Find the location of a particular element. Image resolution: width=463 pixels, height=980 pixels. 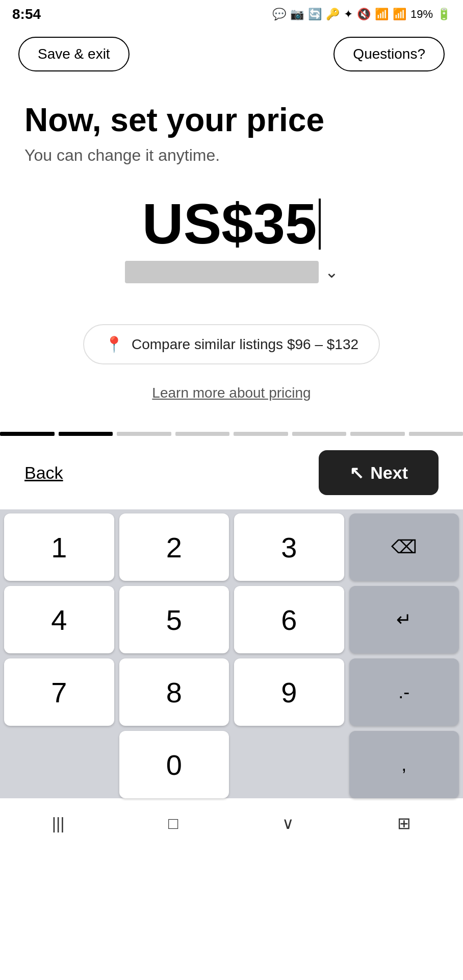

key-1-0-0: 1 is located at coordinates (59, 547).